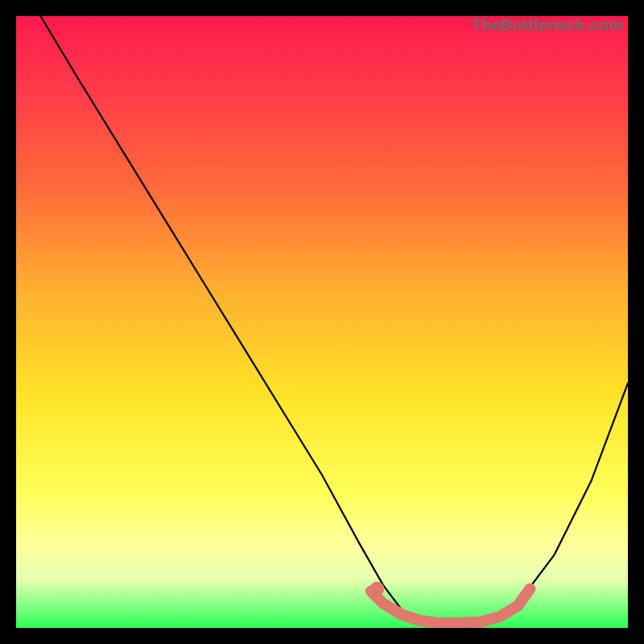 The image size is (644, 644). What do you see at coordinates (377, 588) in the screenshot?
I see `highlight-dot` at bounding box center [377, 588].